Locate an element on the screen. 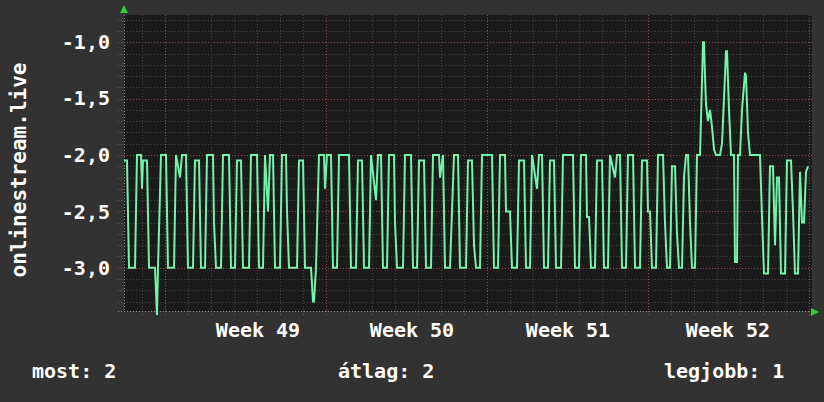 The image size is (824, 402). x-tick-label-week52: Week 52 is located at coordinates (728, 330).